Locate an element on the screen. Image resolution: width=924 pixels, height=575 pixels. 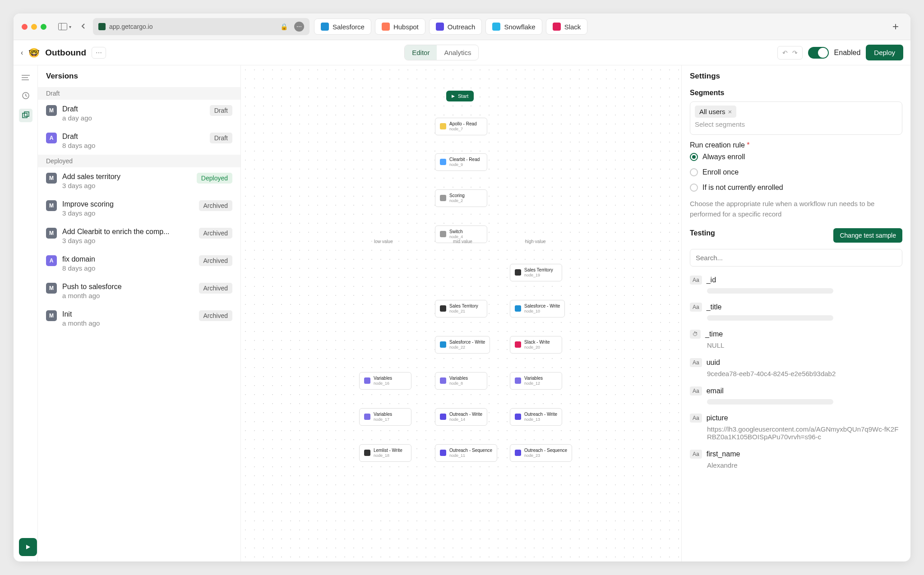
workflow-node: Variablesnode_8 is located at coordinates (461, 381).